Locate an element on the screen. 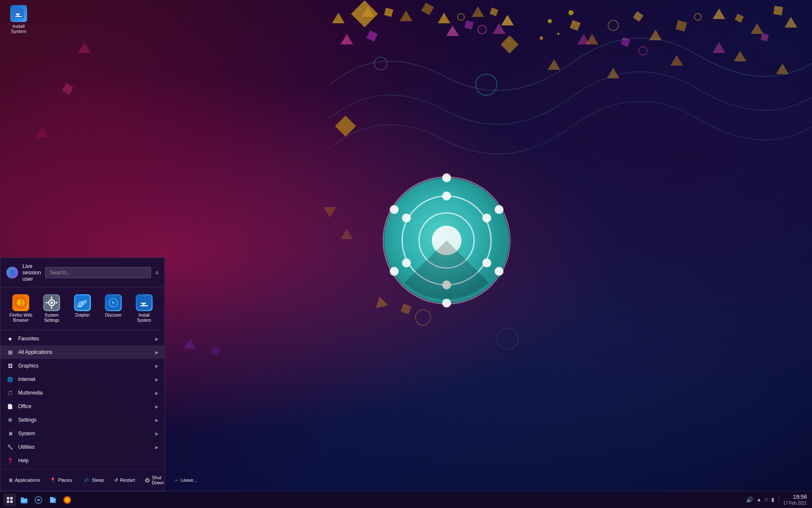 Image resolution: width=812 pixels, height=508 pixels. taskbar-files-icon is located at coordinates (53, 500).